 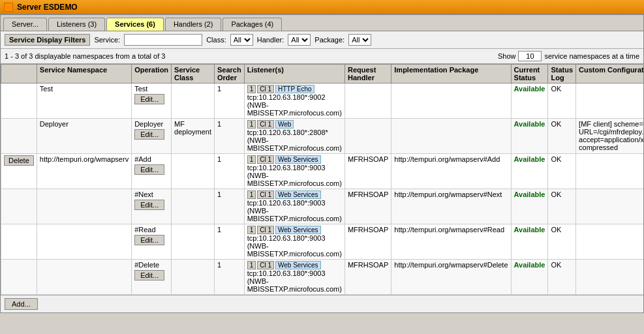 I want to click on filter-bar: Service Display Filters Service: Class: …, so click(x=322, y=40).